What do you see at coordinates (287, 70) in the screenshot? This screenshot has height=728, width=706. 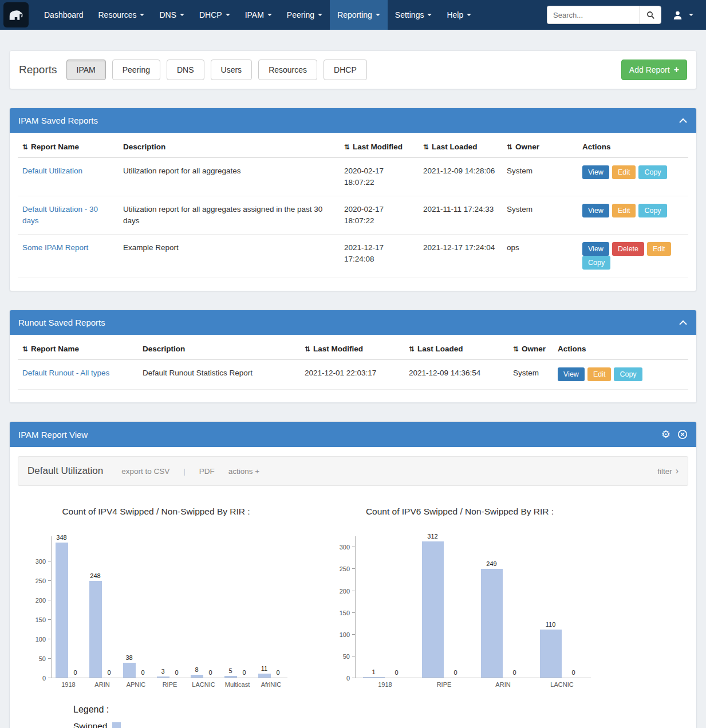 I see `tab-resources: Resources` at bounding box center [287, 70].